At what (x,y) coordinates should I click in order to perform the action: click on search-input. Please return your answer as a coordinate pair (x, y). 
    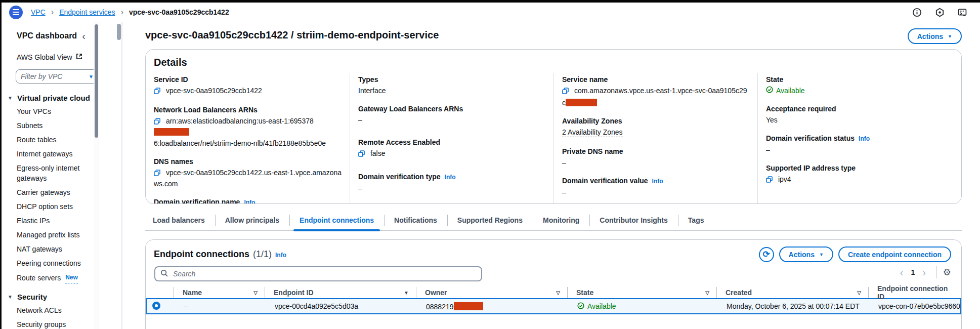
    Looking at the image, I should click on (324, 274).